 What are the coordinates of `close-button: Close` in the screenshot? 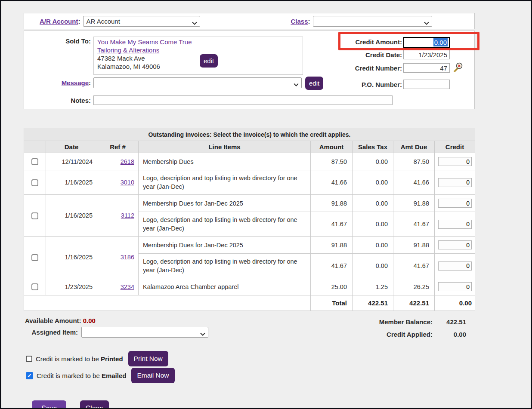 It's located at (95, 405).